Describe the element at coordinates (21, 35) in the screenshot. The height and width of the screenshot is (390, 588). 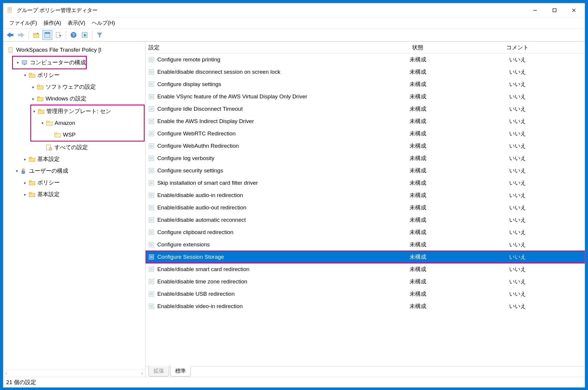
I see `forward-button` at that location.